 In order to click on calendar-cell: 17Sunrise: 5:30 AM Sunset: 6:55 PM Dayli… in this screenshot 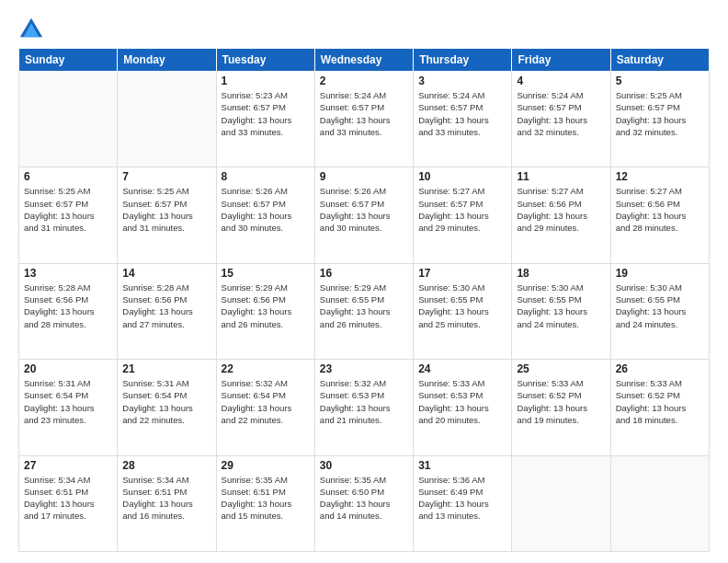, I will do `click(463, 311)`.